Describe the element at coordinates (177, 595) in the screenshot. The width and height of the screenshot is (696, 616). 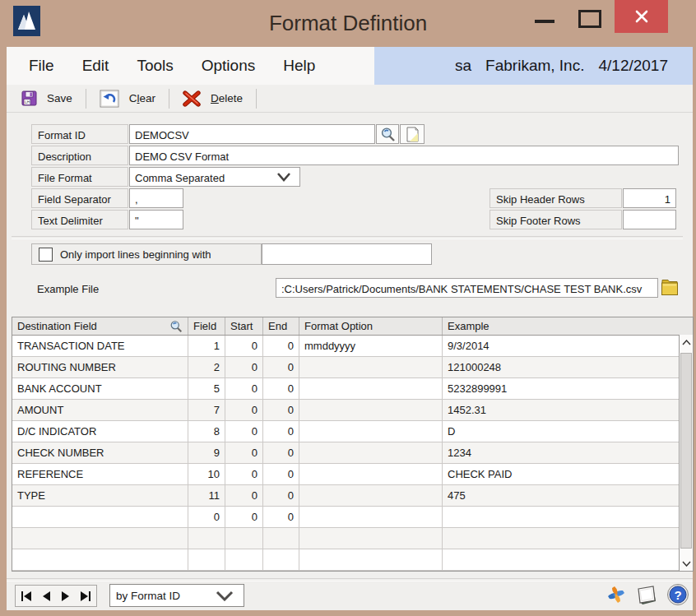
I see `sort-by-dropdown: by Format ID` at that location.